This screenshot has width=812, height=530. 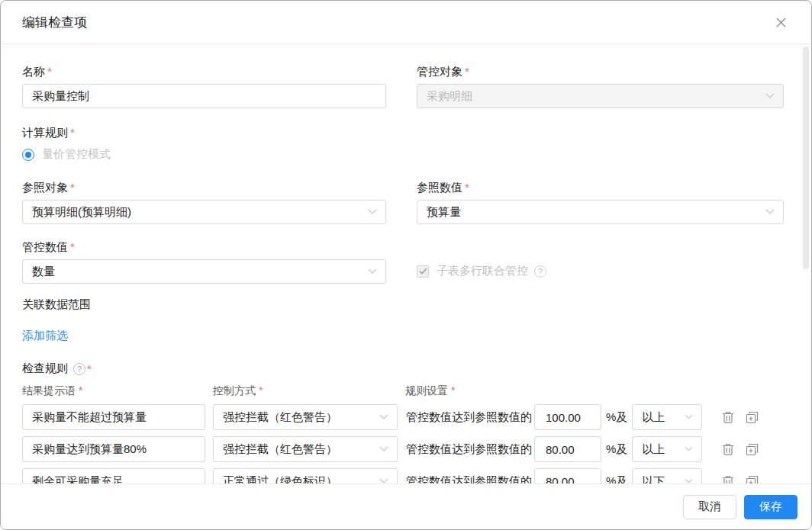 I want to click on calc-rule-label: 计算规则*, so click(x=402, y=133).